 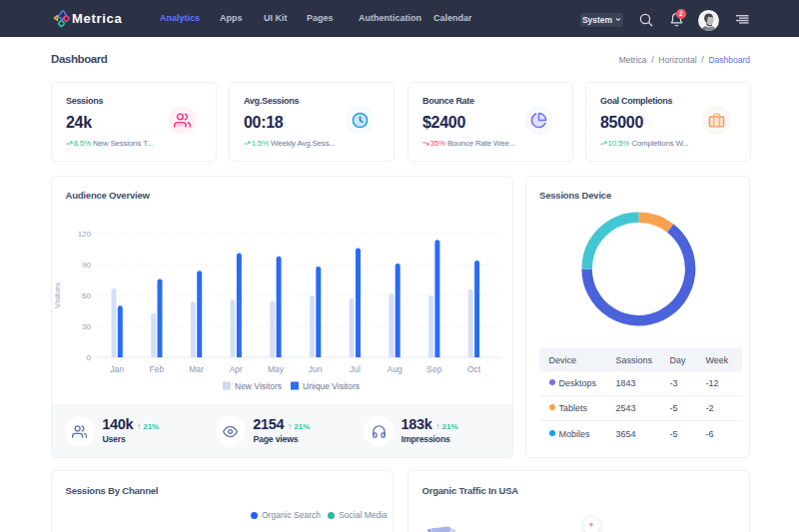 What do you see at coordinates (86, 327) in the screenshot?
I see `svg-text: 30` at bounding box center [86, 327].